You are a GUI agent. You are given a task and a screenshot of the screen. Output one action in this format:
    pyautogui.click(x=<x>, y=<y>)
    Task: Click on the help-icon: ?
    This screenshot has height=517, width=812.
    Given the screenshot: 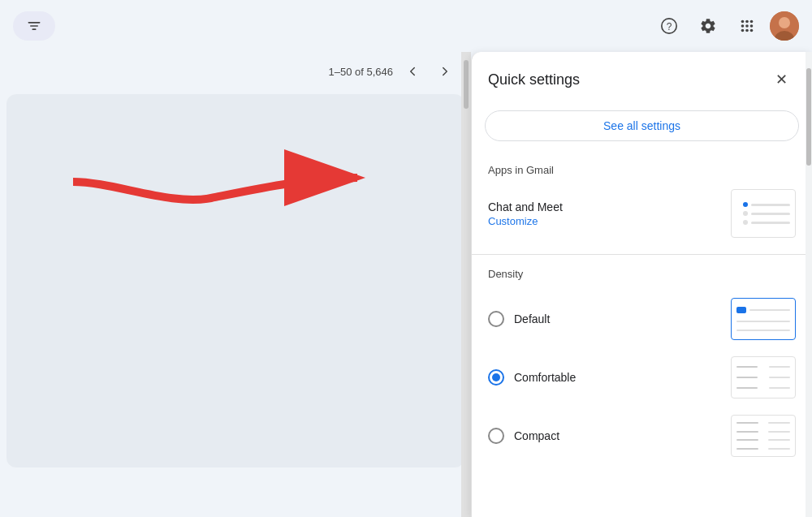 What is the action you would take?
    pyautogui.click(x=669, y=26)
    